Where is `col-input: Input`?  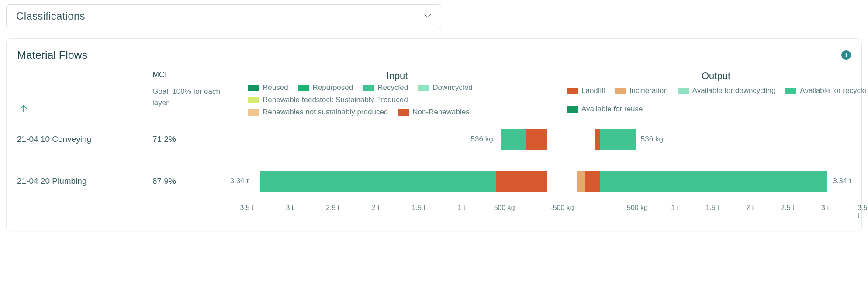
col-input: Input is located at coordinates (397, 75).